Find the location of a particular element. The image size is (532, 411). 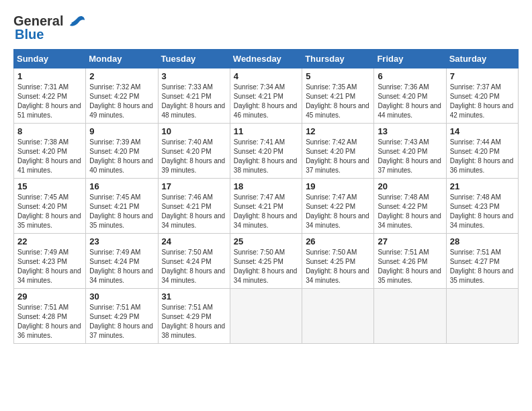

calendar-cell: 13 Sunrise: 7:43 AM Sunset: 4:20 PM Dayl… is located at coordinates (410, 150).